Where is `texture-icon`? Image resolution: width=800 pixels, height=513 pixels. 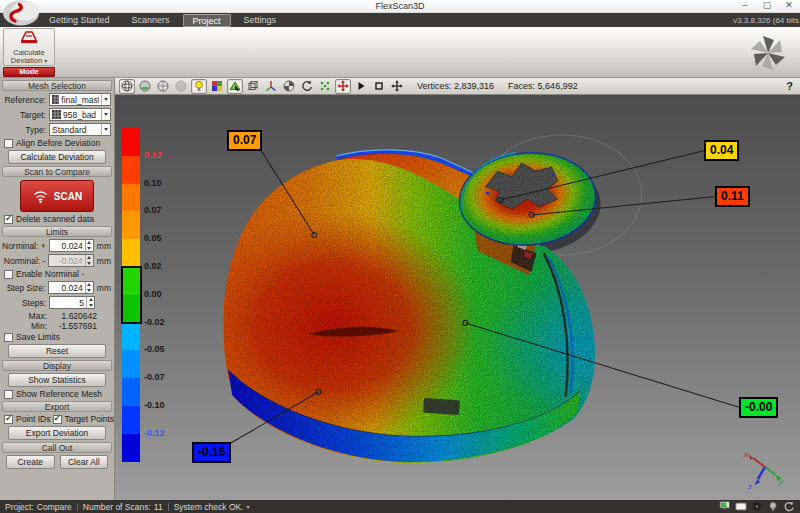 texture-icon is located at coordinates (217, 86).